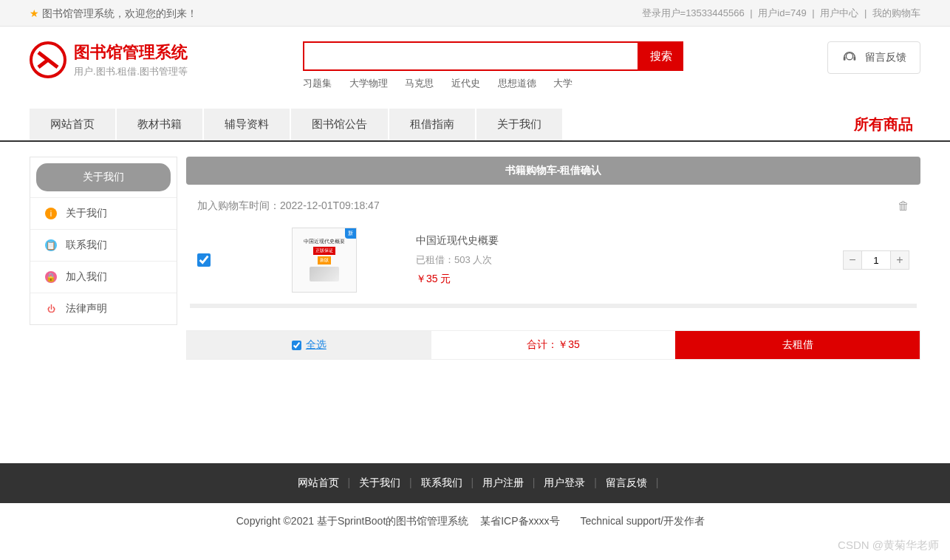  I want to click on book-price: ￥35 元, so click(629, 279).